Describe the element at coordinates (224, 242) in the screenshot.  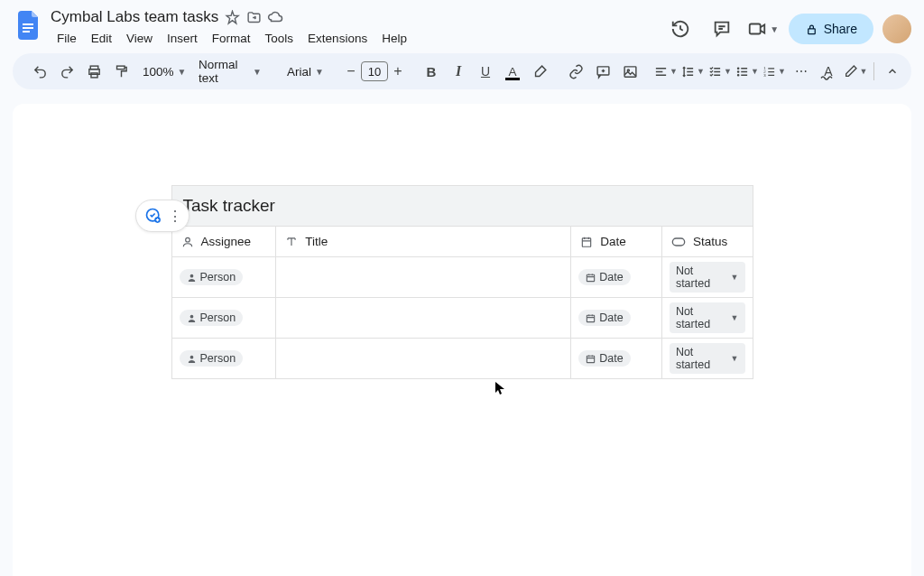
I see `header-assignee: Assignee` at that location.